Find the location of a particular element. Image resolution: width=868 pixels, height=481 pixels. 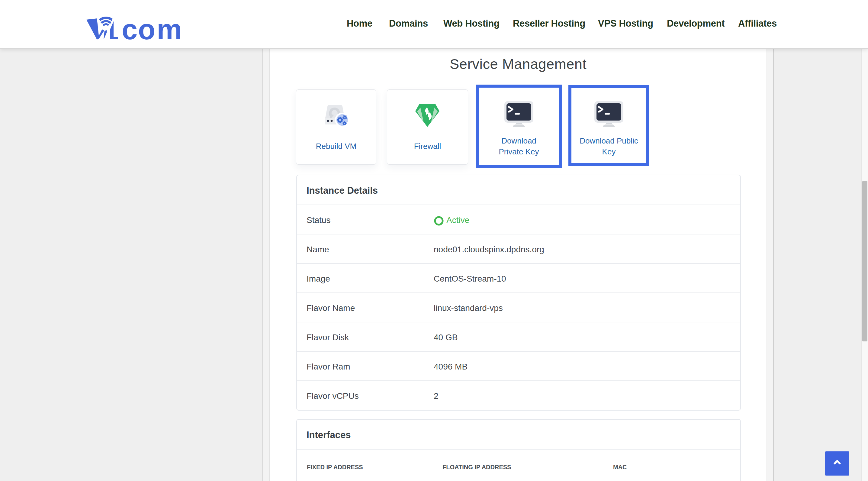

svg-text: c is located at coordinates (129, 29).